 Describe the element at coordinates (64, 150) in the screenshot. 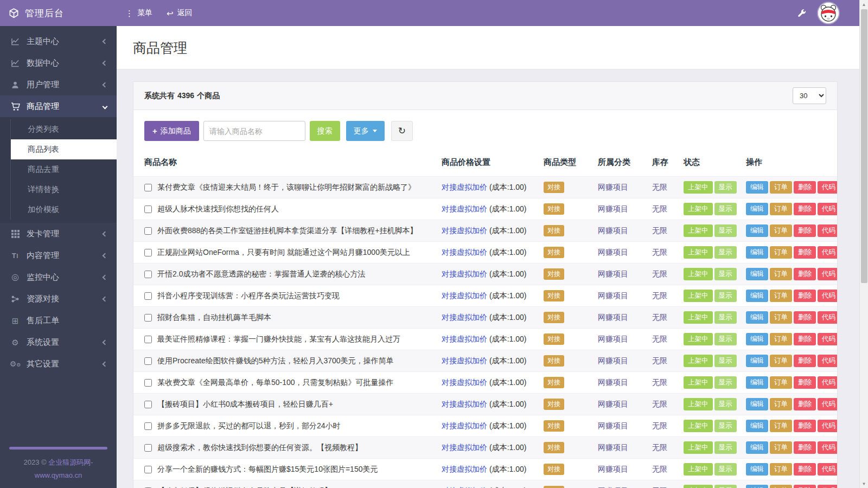

I see `sidebar-subitem-商品列表: 商品列表` at that location.